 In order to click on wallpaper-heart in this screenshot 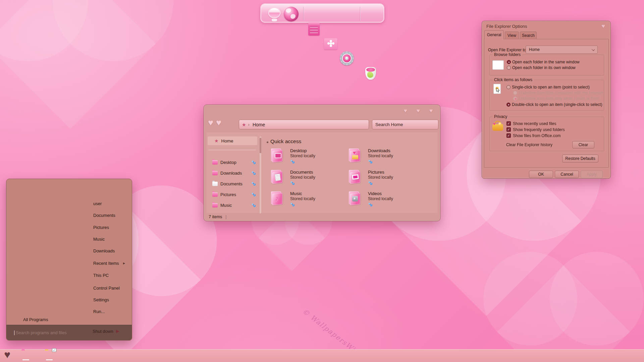, I will do `click(78, 64)`.